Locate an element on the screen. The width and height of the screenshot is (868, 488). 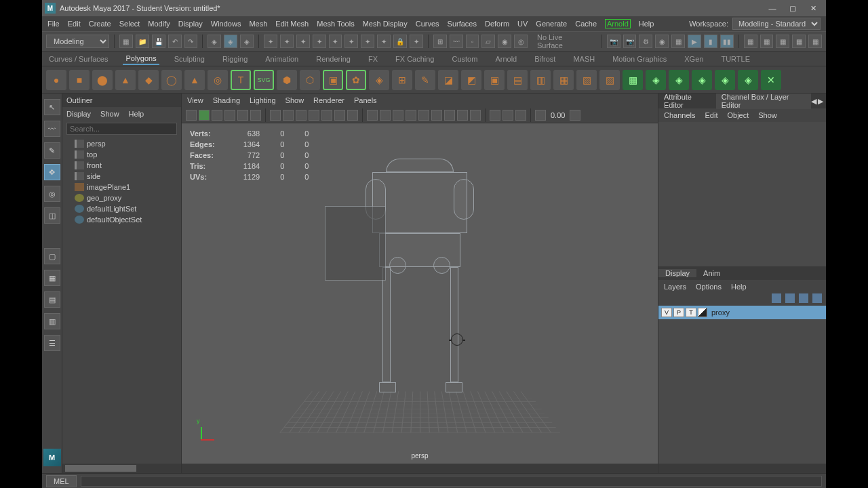
menu-modify: Modify is located at coordinates (159, 24).